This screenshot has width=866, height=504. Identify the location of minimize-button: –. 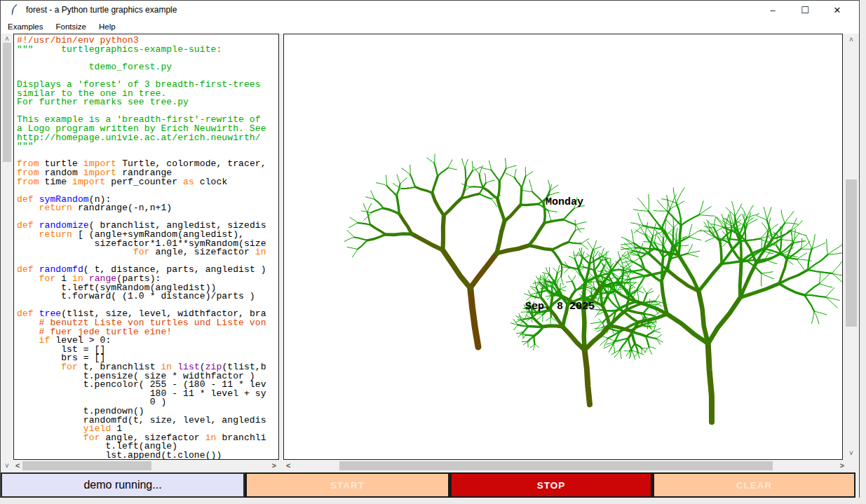
(773, 10).